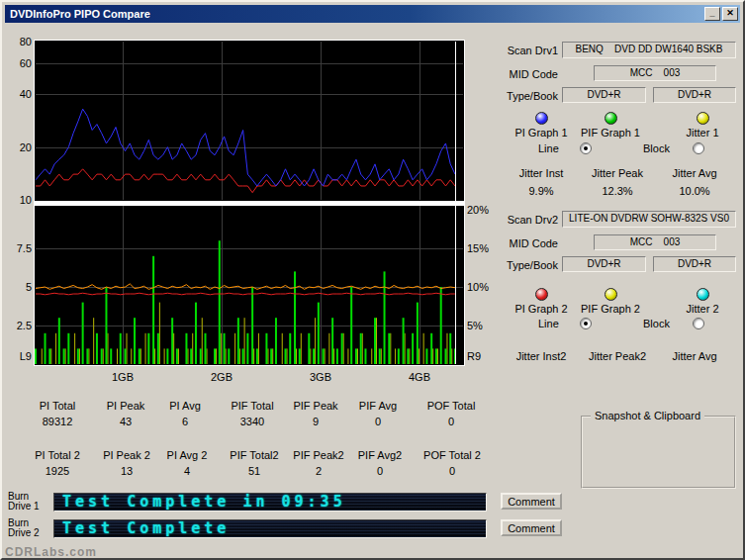 This screenshot has width=745, height=560. Describe the element at coordinates (126, 414) in the screenshot. I see `stat-pi-peak: PI Peak43` at that location.